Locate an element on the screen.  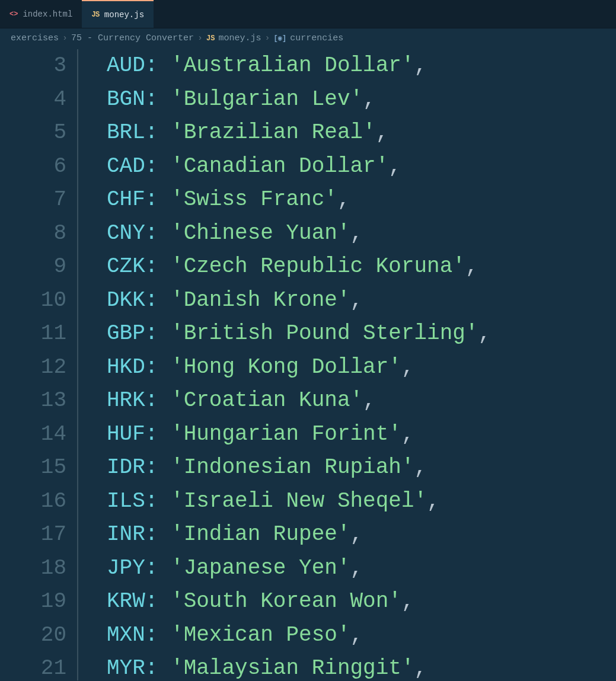
breadcrumb-item: currencies is located at coordinates (317, 38).